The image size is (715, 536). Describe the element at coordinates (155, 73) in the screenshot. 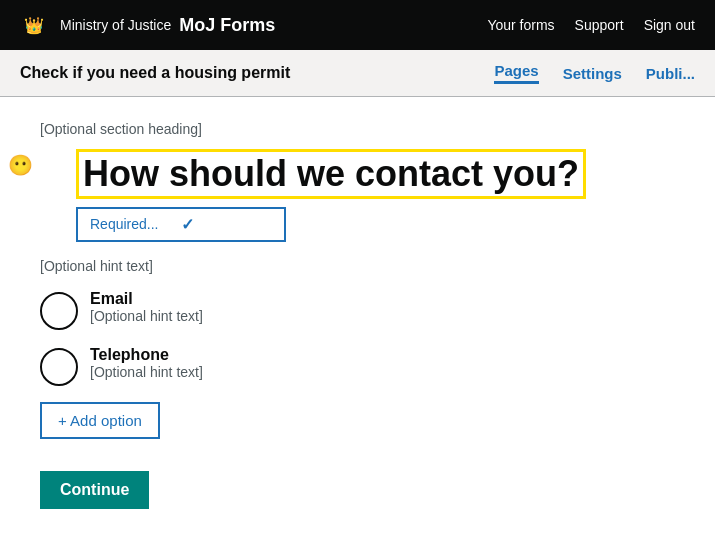

I see `form-title: Check if you need a housing permit` at that location.